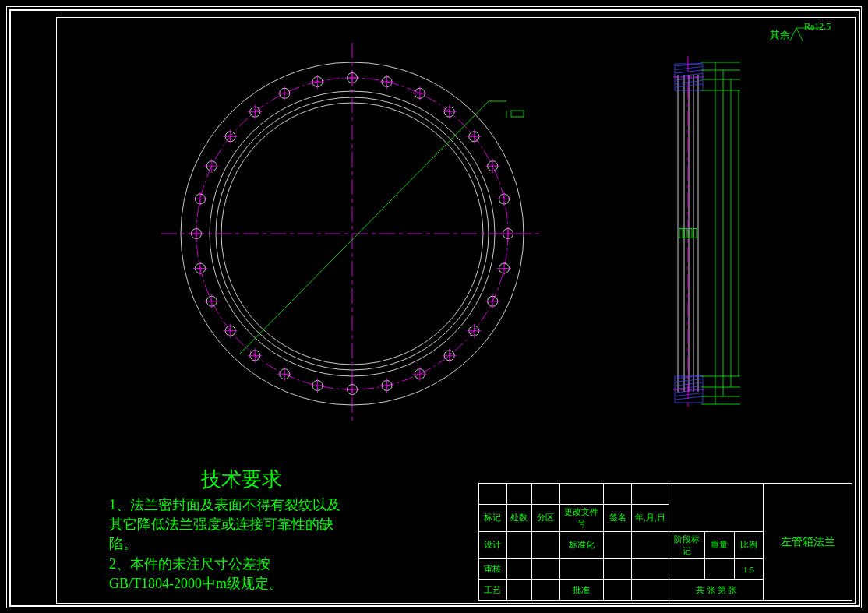  What do you see at coordinates (242, 544) in the screenshot?
I see `tech-req-line3: 陷。` at bounding box center [242, 544].